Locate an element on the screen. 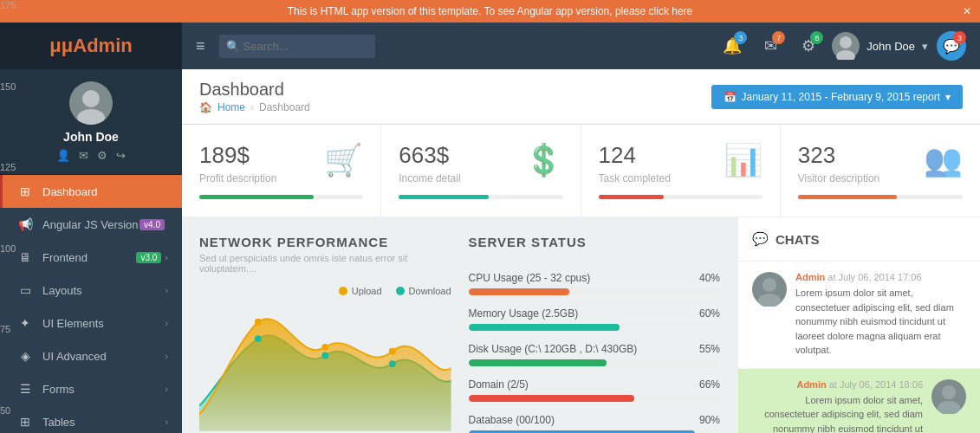 The image size is (980, 433). domain-percent: 66% is located at coordinates (710, 385).